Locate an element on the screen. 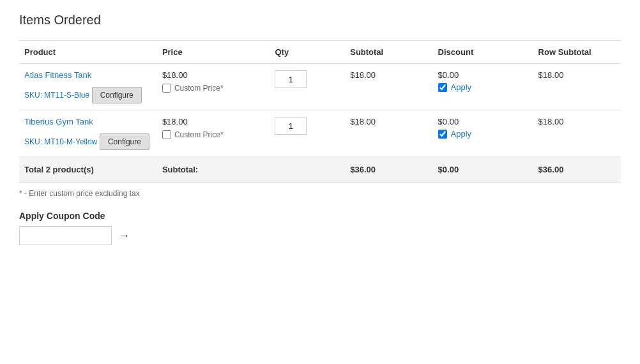 The image size is (640, 364). footer-total-label: Total 2 product(s) is located at coordinates (88, 170).